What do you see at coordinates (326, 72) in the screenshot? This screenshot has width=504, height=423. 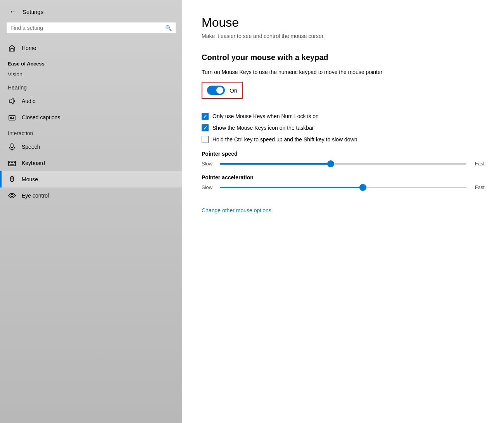 I see `description-text: Turn on Mouse Keys to use the numeric ke…` at bounding box center [326, 72].